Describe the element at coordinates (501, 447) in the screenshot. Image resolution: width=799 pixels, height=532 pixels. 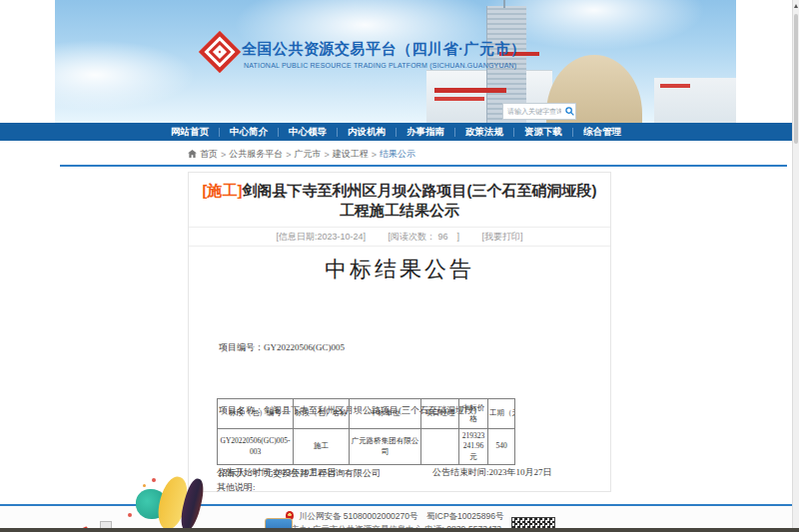
I see `cell-duration: 540` at that location.